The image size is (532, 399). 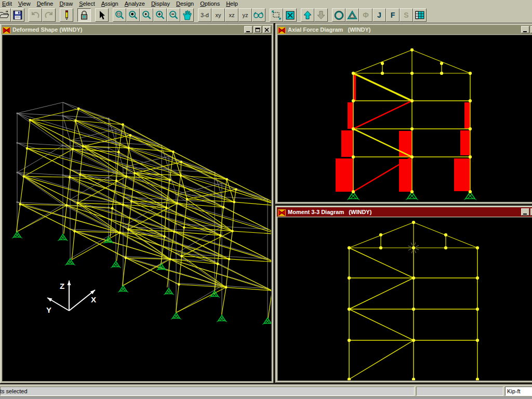 What do you see at coordinates (18, 15) in the screenshot?
I see `save-icon` at bounding box center [18, 15].